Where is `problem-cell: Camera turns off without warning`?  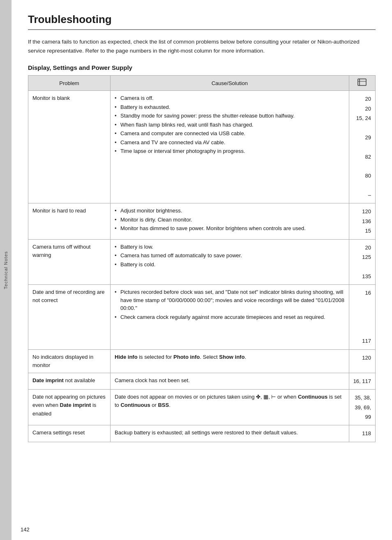
problem-cell: Camera turns off without warning is located at coordinates (69, 262).